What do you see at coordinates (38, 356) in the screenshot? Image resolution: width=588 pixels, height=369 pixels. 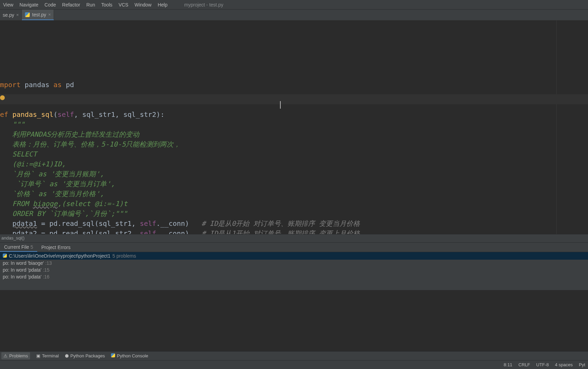 I see `terminal-icon: ▣` at bounding box center [38, 356].